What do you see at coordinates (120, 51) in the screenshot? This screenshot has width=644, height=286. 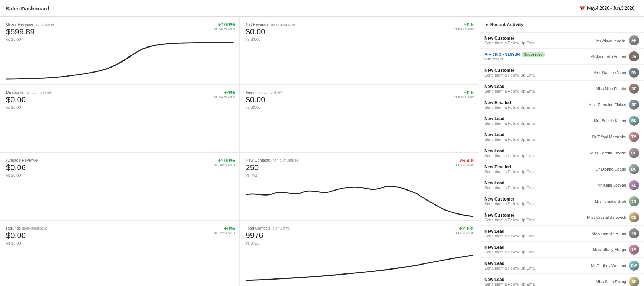 I see `metric-card-gross-revenue: Gross Revenue (cumulative) $599.89 vs $0…` at bounding box center [120, 51].